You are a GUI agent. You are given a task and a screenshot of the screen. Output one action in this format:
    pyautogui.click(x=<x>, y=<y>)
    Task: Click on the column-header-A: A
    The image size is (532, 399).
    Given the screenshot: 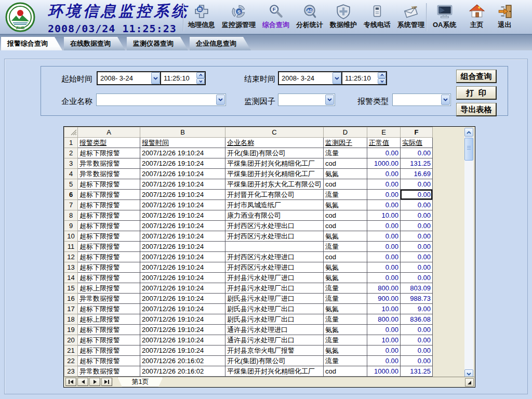 What is the action you would take?
    pyautogui.click(x=109, y=132)
    